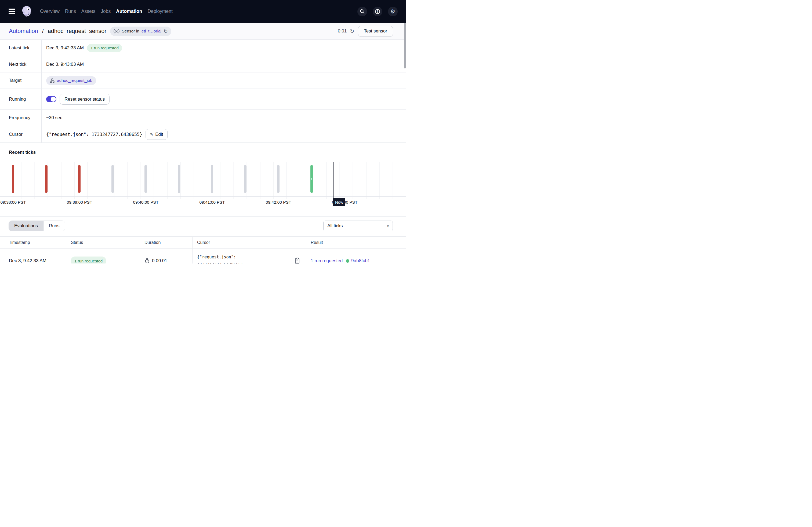 The height and width of the screenshot is (527, 812). What do you see at coordinates (405, 143) in the screenshot?
I see `vertical-scrollbar` at bounding box center [405, 143].